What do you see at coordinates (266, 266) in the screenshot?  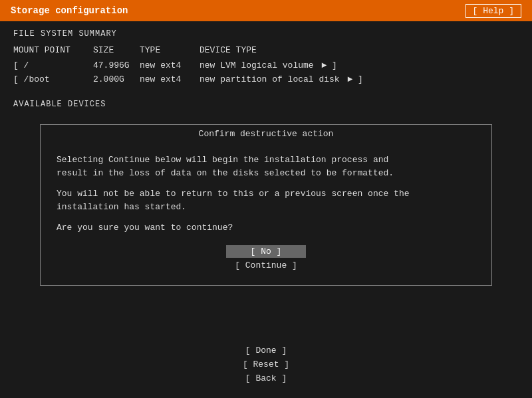 I see `continue-button: [ Continue ]` at bounding box center [266, 266].